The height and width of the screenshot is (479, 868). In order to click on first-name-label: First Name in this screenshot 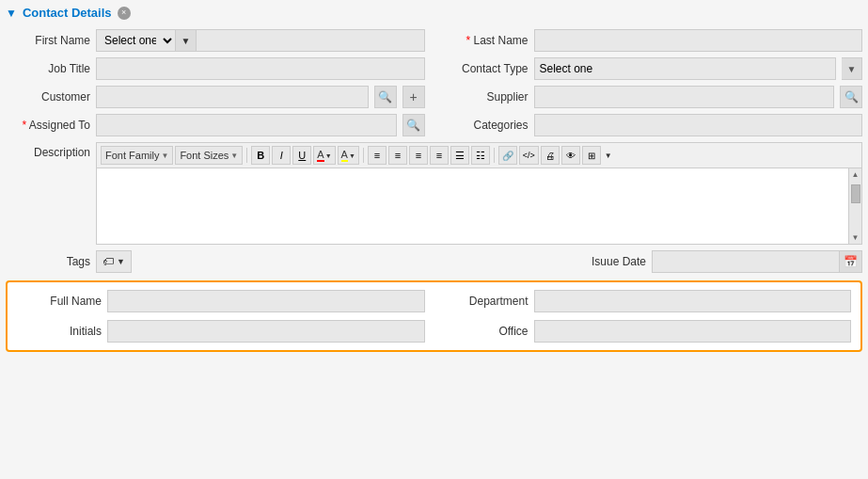, I will do `click(48, 40)`.